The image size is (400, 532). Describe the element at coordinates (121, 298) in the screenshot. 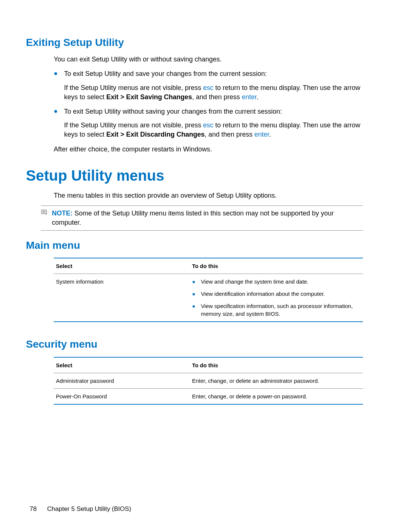

I see `cell-select: System information` at that location.